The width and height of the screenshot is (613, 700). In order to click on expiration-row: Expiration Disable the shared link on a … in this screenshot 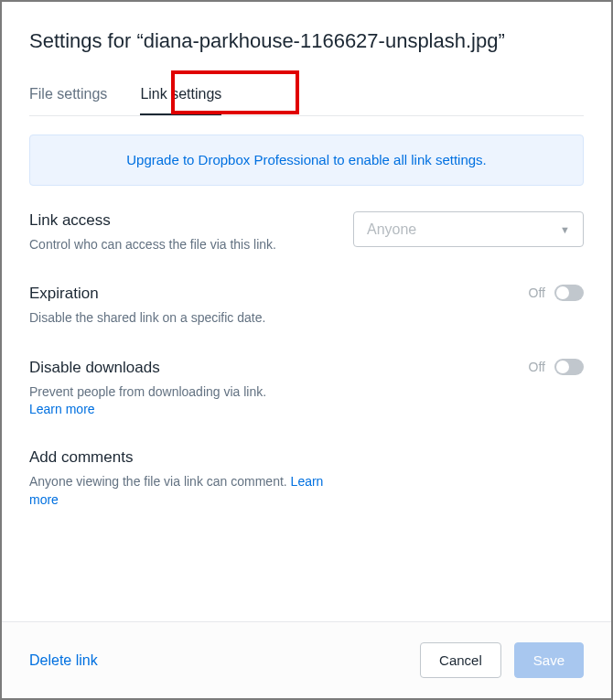, I will do `click(306, 306)`.